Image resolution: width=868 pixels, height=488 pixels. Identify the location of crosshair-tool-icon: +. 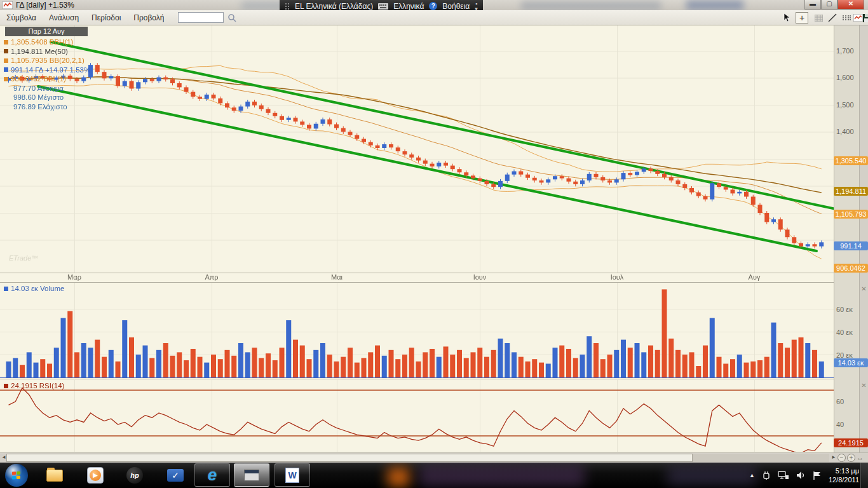
(802, 18).